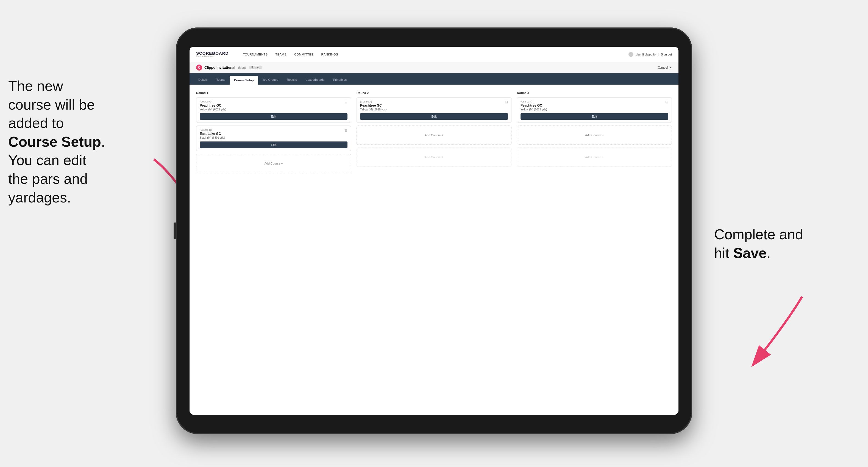  I want to click on round1-course-b-name: East Lake GC, so click(274, 134).